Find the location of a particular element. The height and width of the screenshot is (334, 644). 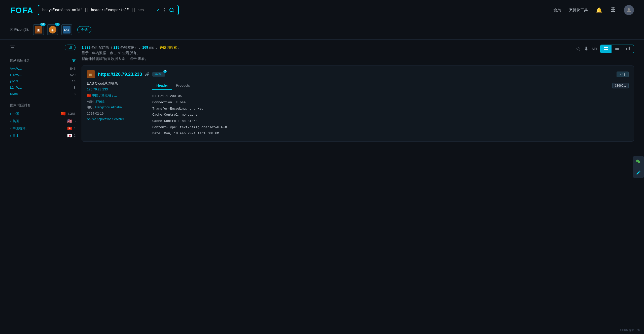

search-button is located at coordinates (172, 10).